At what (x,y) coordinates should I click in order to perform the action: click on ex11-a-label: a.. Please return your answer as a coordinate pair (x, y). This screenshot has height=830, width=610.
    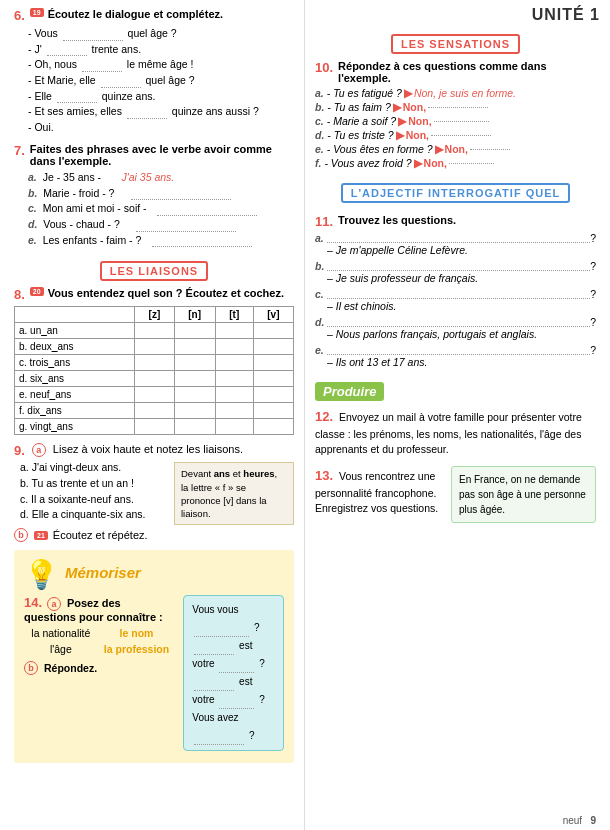
    Looking at the image, I should click on (320, 238).